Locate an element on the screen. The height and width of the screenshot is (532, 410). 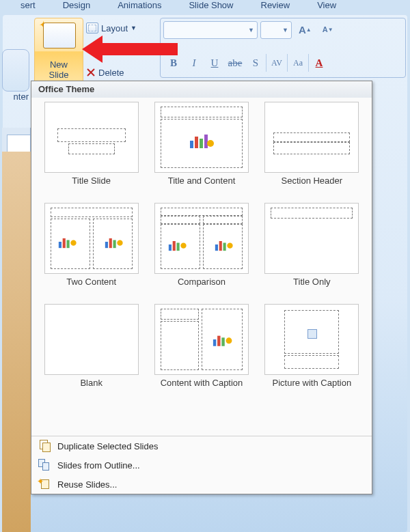
tab-view: View is located at coordinates (327, 6).